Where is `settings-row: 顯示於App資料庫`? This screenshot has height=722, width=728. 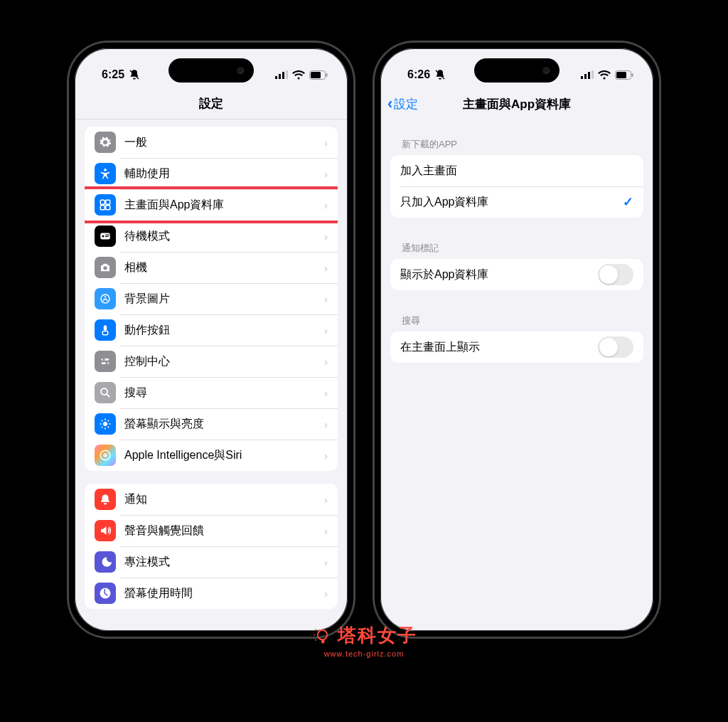
settings-row: 顯示於App資料庫 is located at coordinates (517, 275).